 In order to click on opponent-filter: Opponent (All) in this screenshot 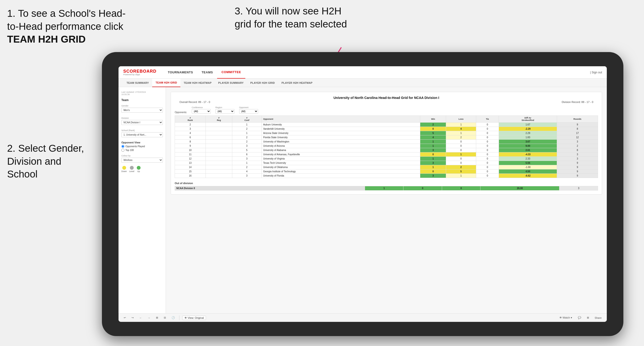, I will do `click(248, 110)`.